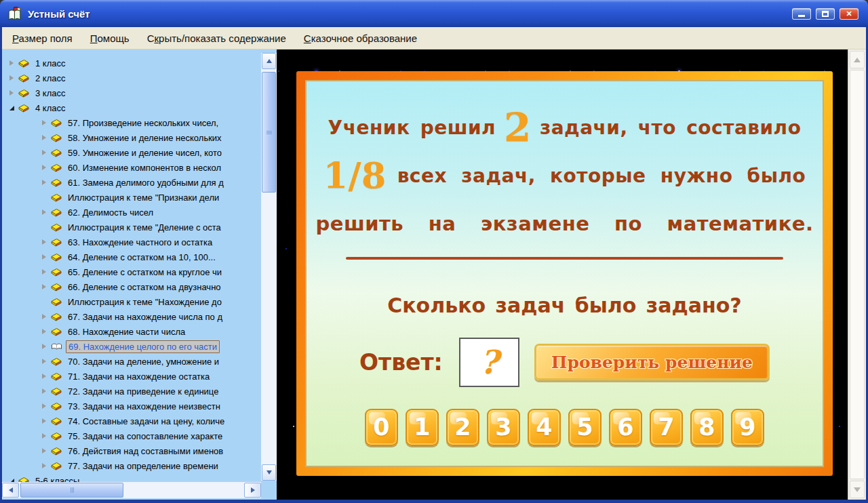  What do you see at coordinates (825, 14) in the screenshot?
I see `maximize-button` at bounding box center [825, 14].